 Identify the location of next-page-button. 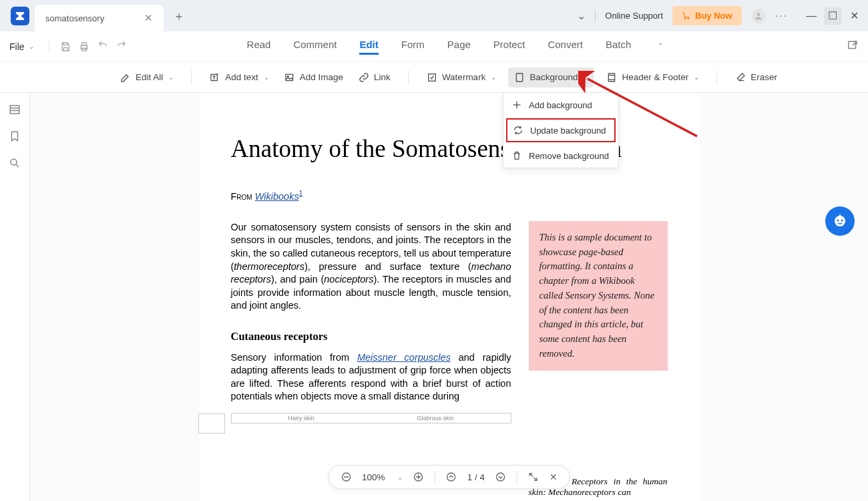
(501, 477).